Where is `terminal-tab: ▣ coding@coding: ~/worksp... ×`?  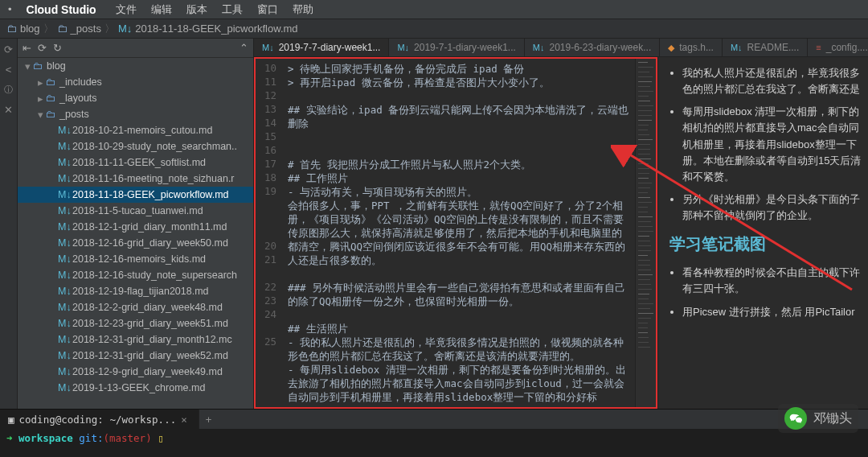
terminal-tab: ▣ coding@coding: ~/worksp... × is located at coordinates (100, 419).